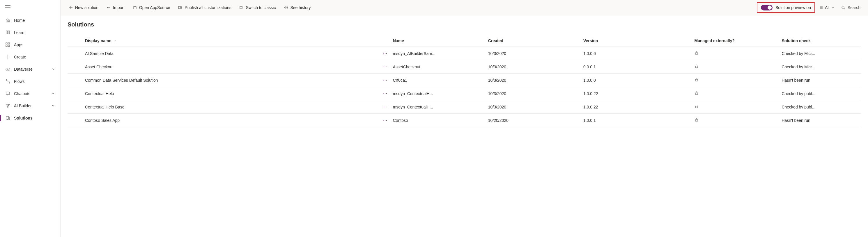  I want to click on button-label: Open AppSource, so click(155, 7).